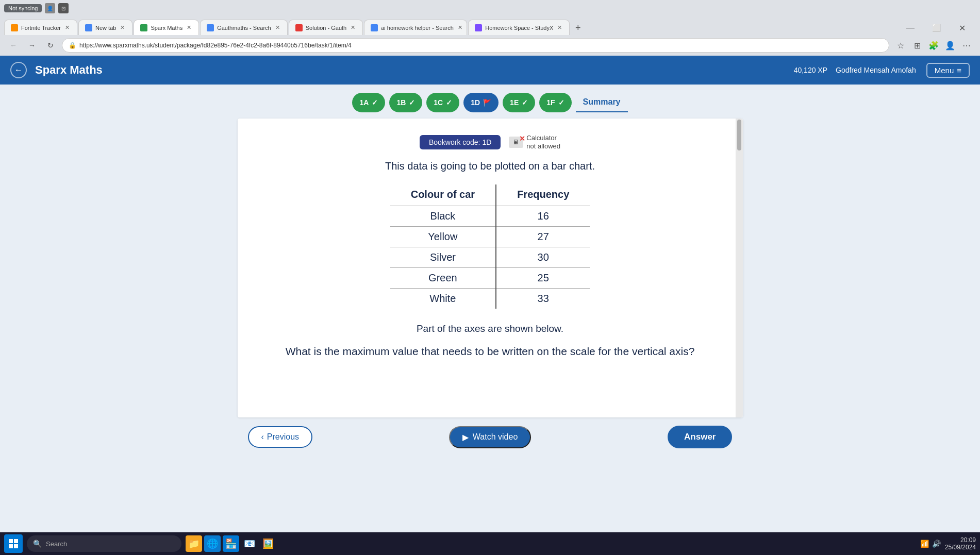 The width and height of the screenshot is (980, 555). Describe the element at coordinates (560, 28) in the screenshot. I see `tab-homework-space-close: ✕` at that location.